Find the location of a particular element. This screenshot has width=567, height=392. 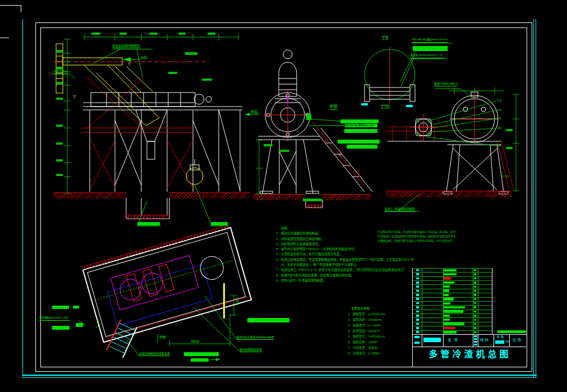

note-item: 9、支柱C其中一条支腿需现场截取。 is located at coordinates (347, 280).